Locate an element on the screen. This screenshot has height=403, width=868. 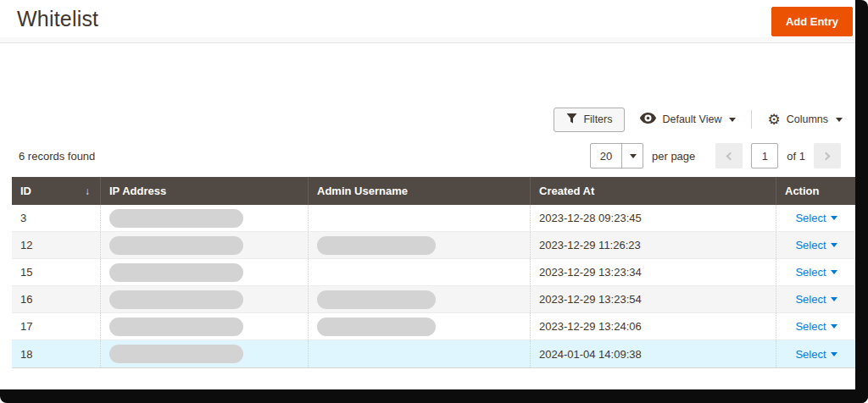
cell-created-at: 2023-12-29 11:26:23 is located at coordinates (653, 246).